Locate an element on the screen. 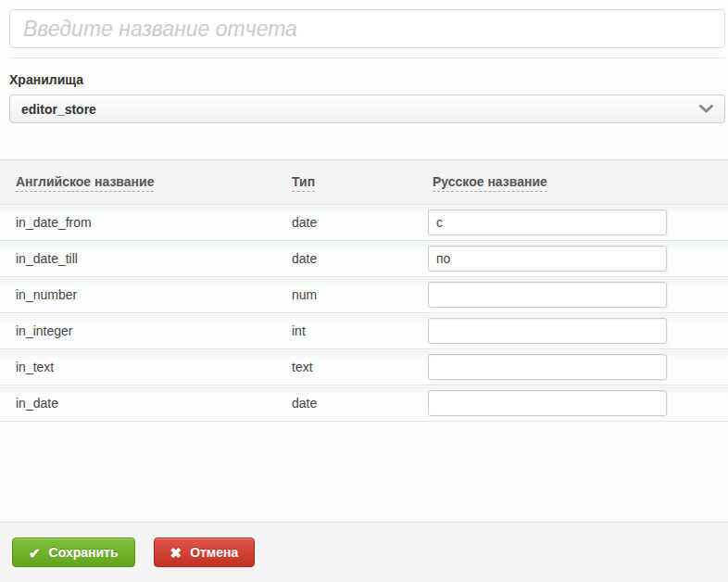 The image size is (728, 582). param-english-name: in_text is located at coordinates (138, 367).